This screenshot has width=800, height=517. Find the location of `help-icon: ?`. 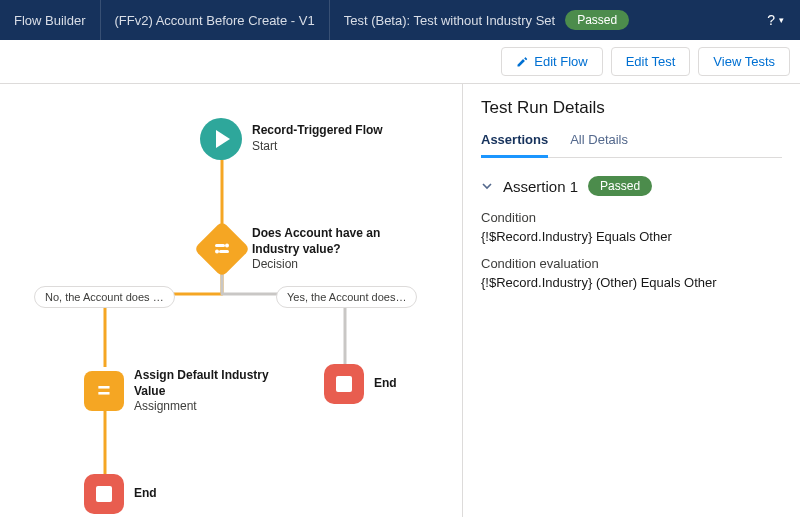

help-icon: ? is located at coordinates (771, 20).